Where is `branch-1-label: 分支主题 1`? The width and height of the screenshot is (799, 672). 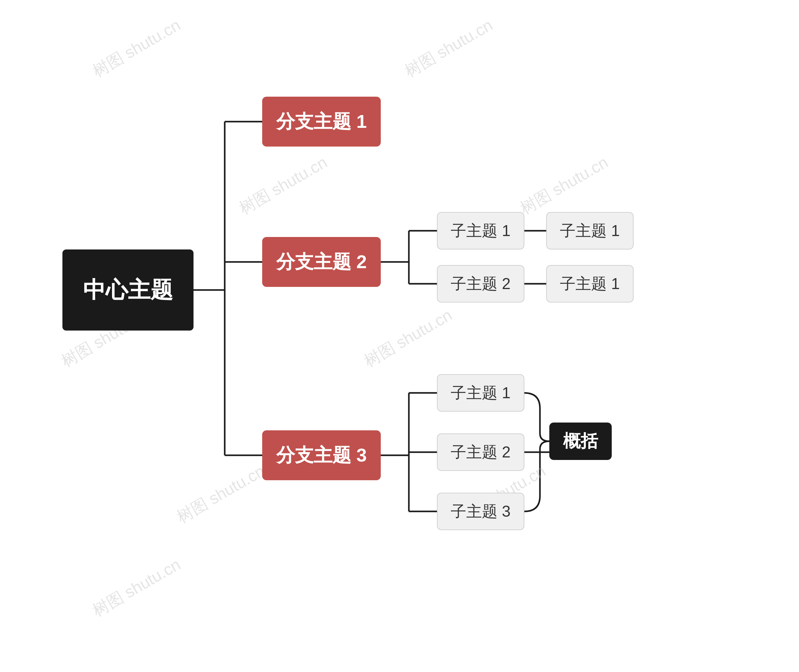 branch-1-label: 分支主题 1 is located at coordinates (322, 122).